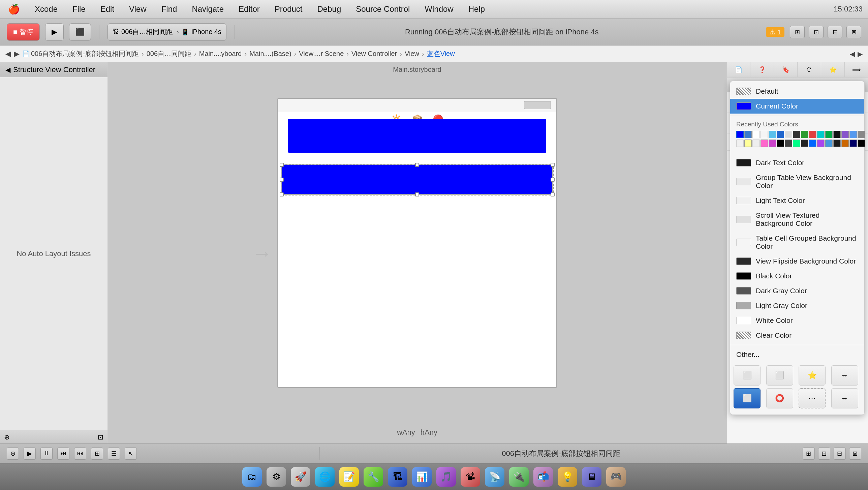 This screenshot has height=490, width=868. I want to click on menu-help: Help, so click(476, 9).